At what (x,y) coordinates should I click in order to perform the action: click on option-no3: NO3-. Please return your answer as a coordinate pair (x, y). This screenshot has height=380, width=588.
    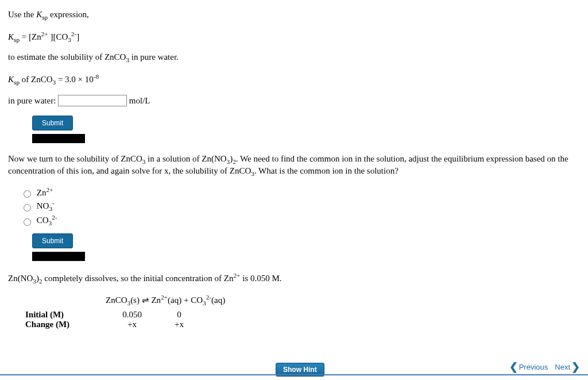
    Looking at the image, I should click on (300, 206).